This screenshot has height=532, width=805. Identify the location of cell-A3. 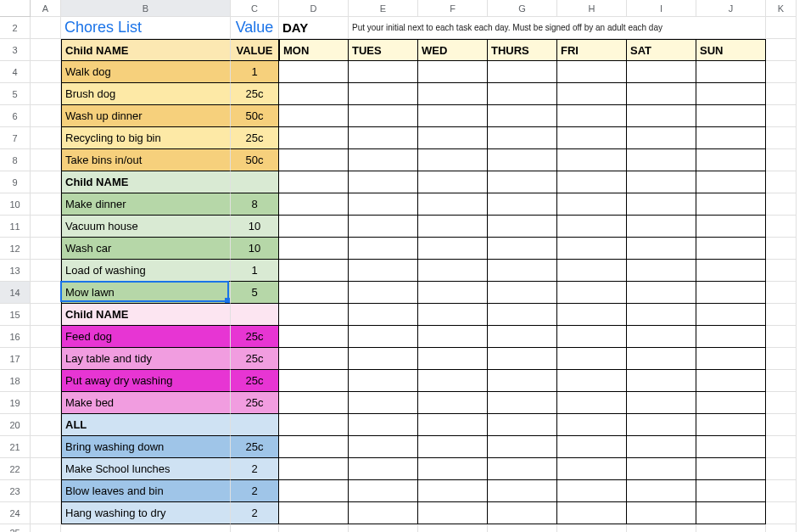
(46, 50).